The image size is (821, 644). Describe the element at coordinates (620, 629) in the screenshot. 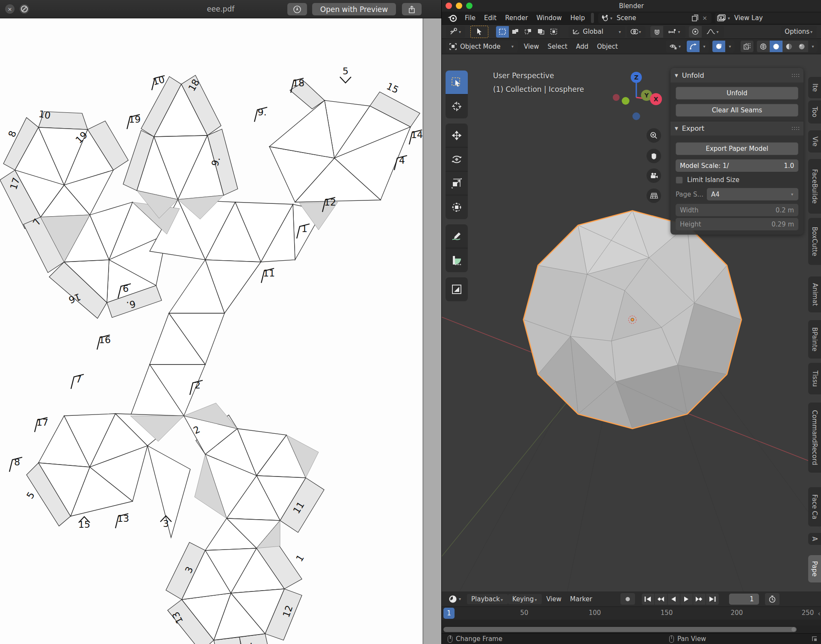

I see `scrollbar-thumb` at that location.